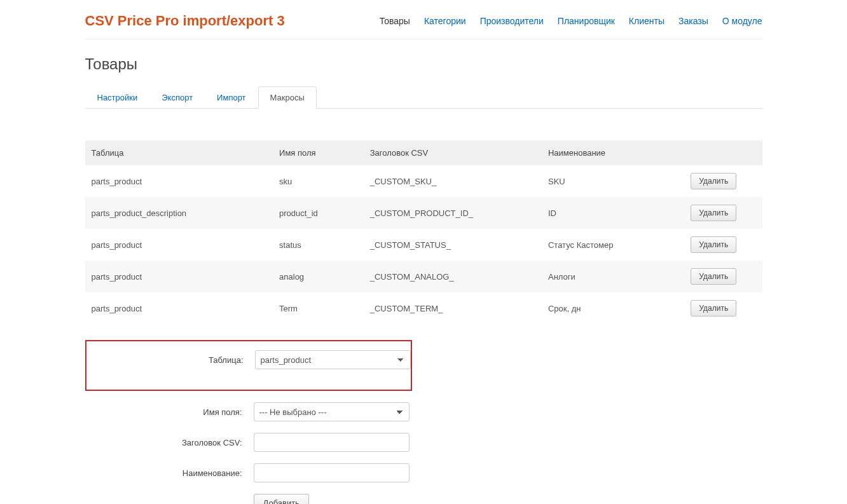  What do you see at coordinates (177, 98) in the screenshot?
I see `tab-export: Экспорт` at bounding box center [177, 98].